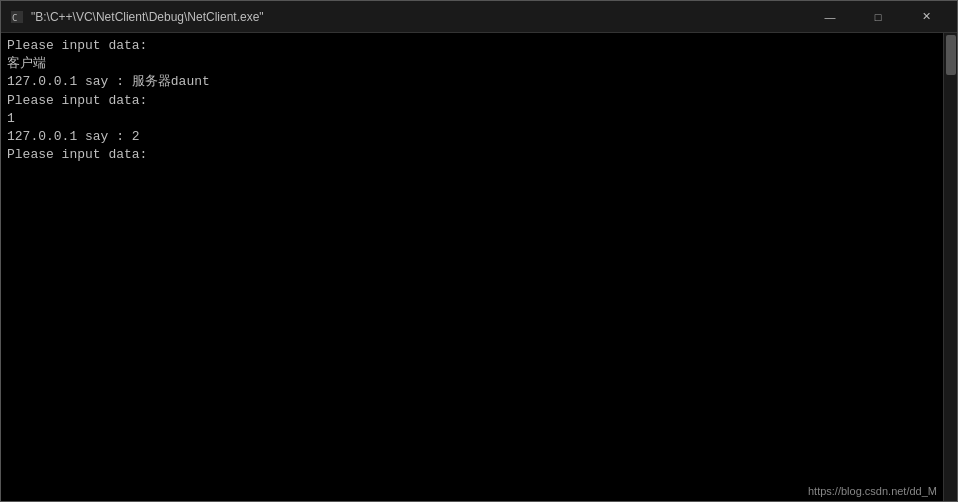 The width and height of the screenshot is (958, 502). What do you see at coordinates (14, 18) in the screenshot?
I see `svg-text: C` at bounding box center [14, 18].